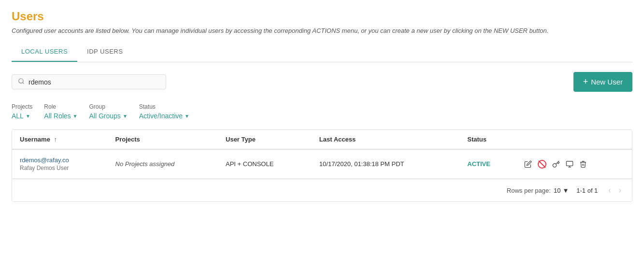 Image resolution: width=644 pixels, height=269 pixels. I want to click on page-title: Users, so click(322, 16).